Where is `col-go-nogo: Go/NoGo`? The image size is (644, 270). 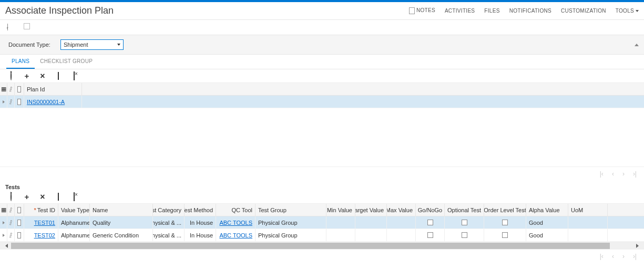 col-go-nogo: Go/NoGo is located at coordinates (430, 210).